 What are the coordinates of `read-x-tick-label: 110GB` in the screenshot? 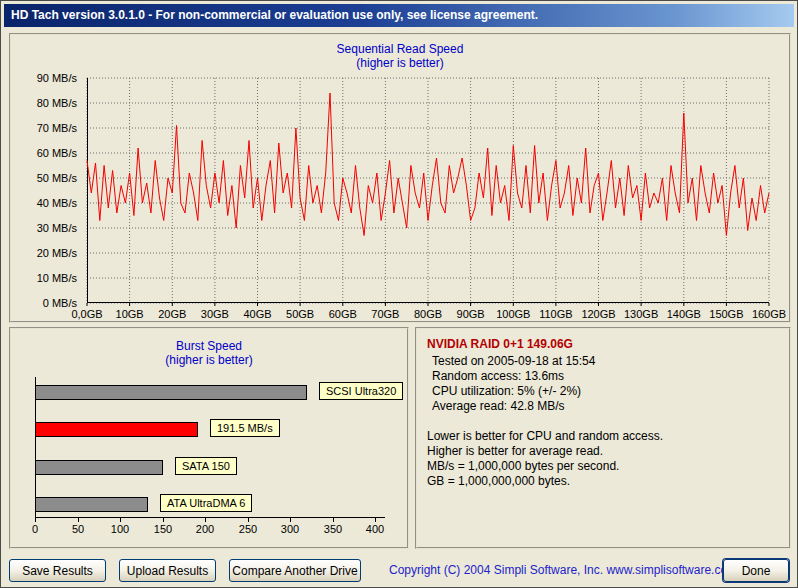 It's located at (556, 314).